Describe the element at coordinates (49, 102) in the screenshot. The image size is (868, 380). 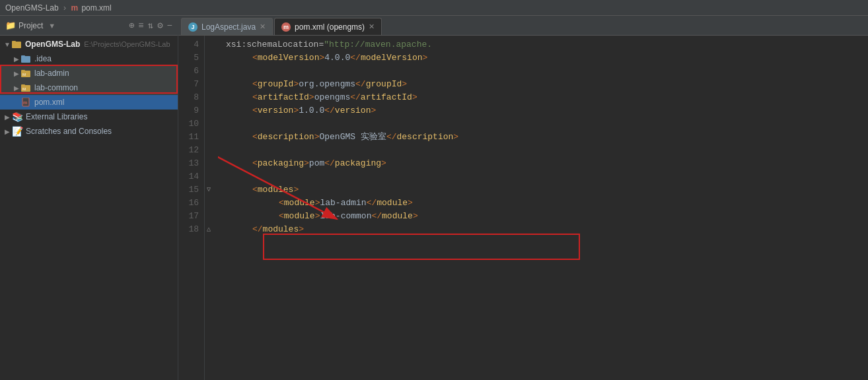
I see `pom-label: pom.xml` at that location.